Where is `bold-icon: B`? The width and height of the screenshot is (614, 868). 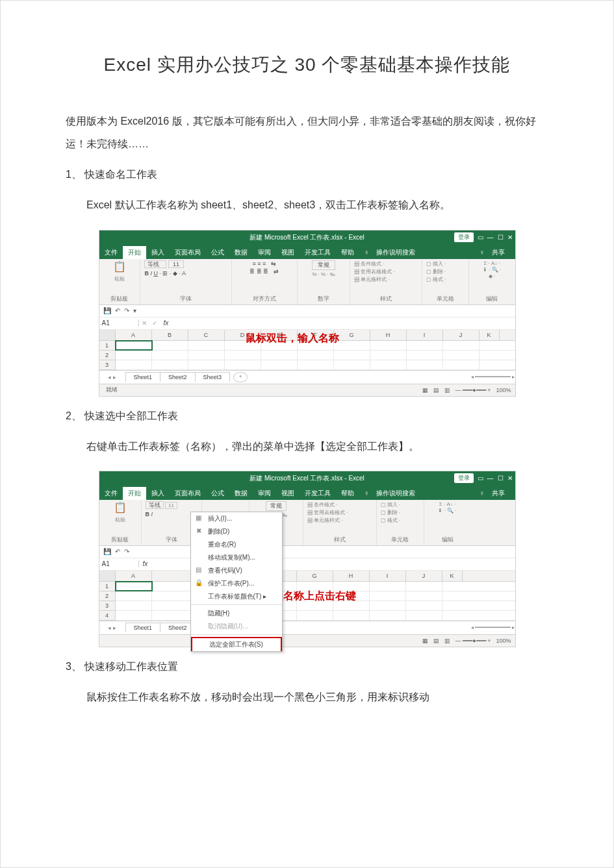 bold-icon: B is located at coordinates (147, 273).